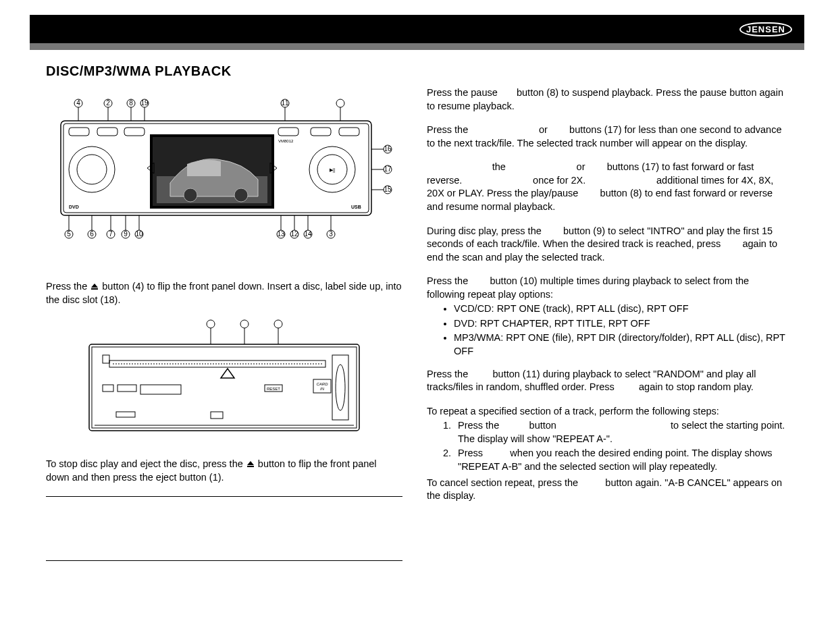 Image resolution: width=834 pixels, height=644 pixels. What do you see at coordinates (417, 29) in the screenshot?
I see `header-bar: JENSEN` at bounding box center [417, 29].